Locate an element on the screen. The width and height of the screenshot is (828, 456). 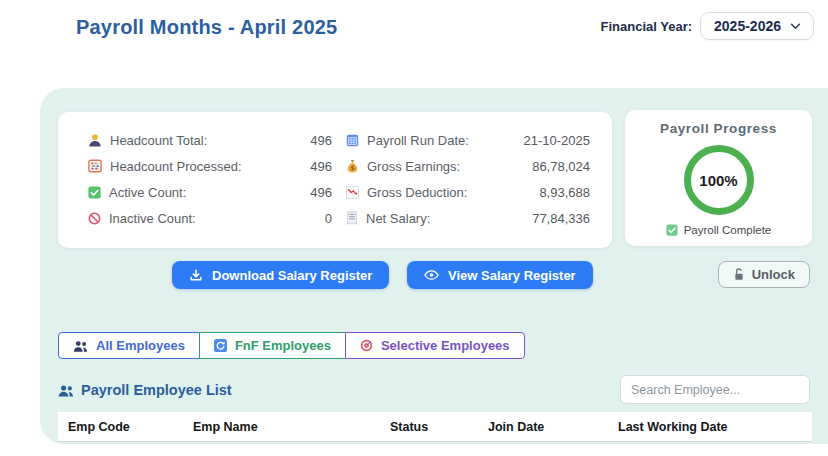
person-icon is located at coordinates (95, 140).